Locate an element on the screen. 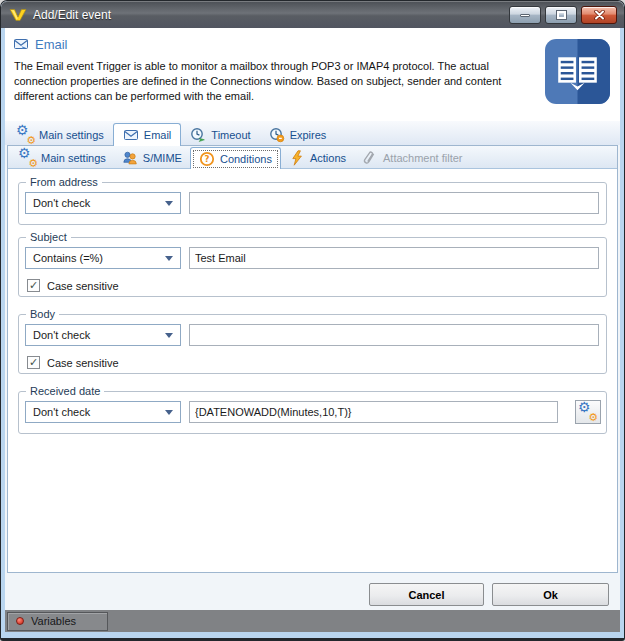 The width and height of the screenshot is (625, 641). group-body: Body Don't check ✓ Case sensitive is located at coordinates (312, 344).